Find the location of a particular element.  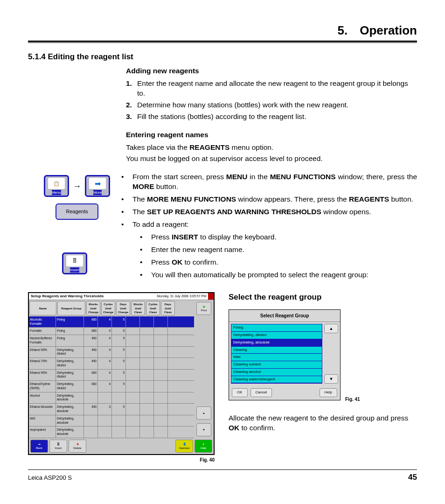

table-row: Ethanol/Xylene (50/50)Dehydrating, dilut… is located at coordinates (111, 386).